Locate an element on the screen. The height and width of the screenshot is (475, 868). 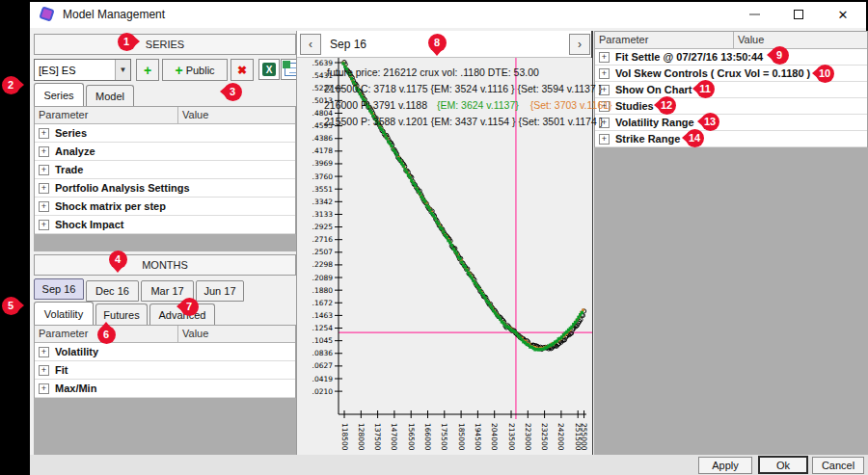
add-series-button: + is located at coordinates (148, 69).